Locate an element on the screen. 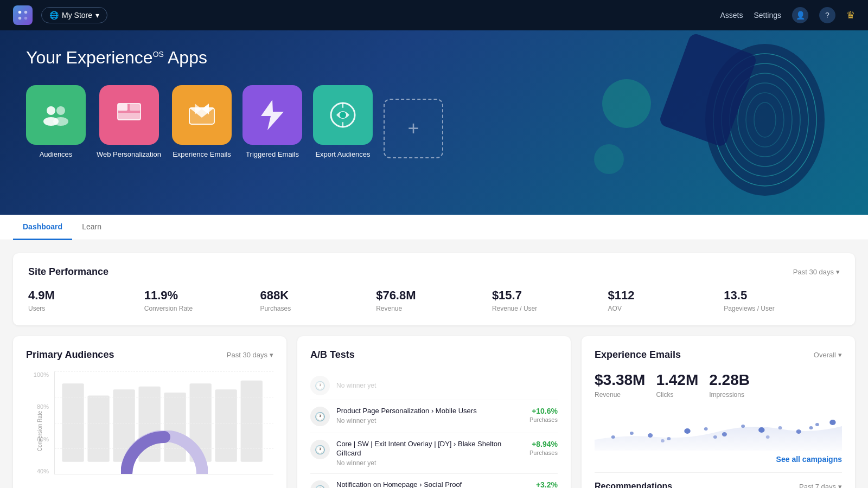 The width and height of the screenshot is (868, 488). triggered-emails-label: Triggered Emails is located at coordinates (272, 154).